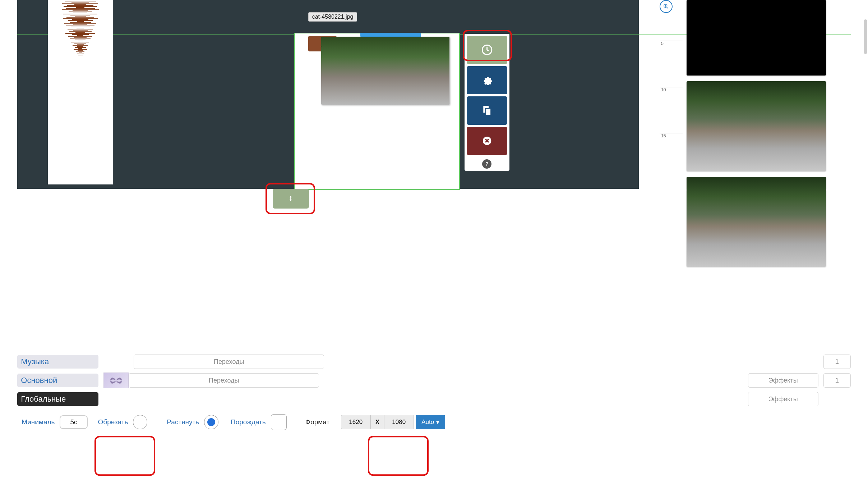  I want to click on count-box-2: 1, so click(837, 380).